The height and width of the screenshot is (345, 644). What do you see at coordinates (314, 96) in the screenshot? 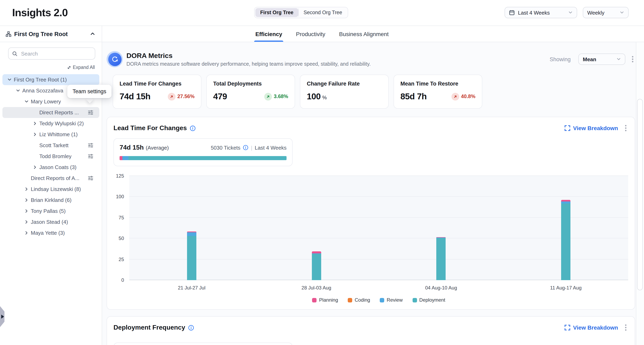
I see `metric-card-value: 100` at bounding box center [314, 96].